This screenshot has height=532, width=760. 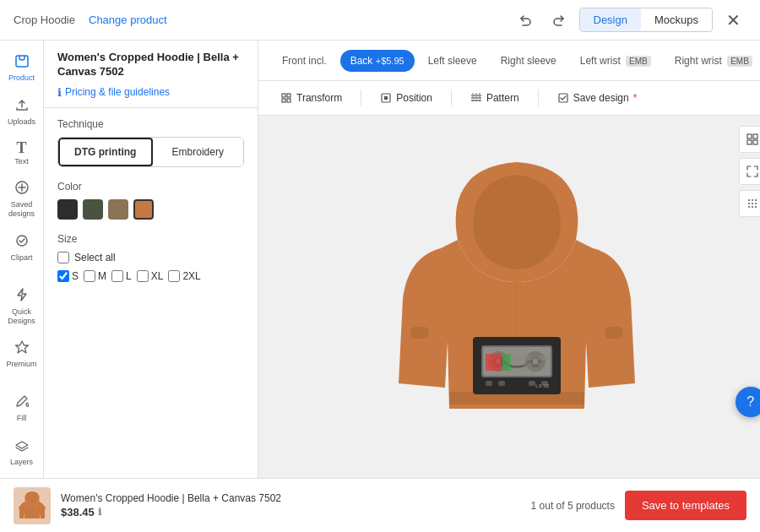 I want to click on mockups-tab-btn: Mockups, so click(x=676, y=20).